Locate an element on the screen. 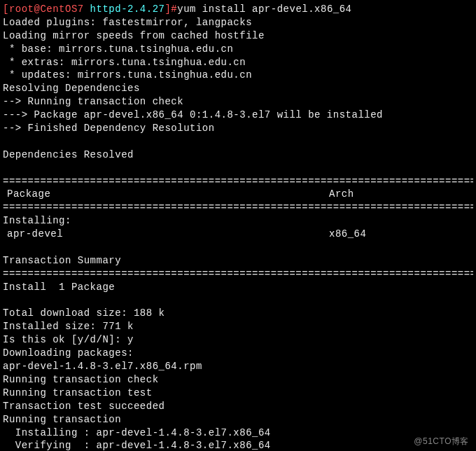  tx-test-ok: Transaction test succeeded is located at coordinates (238, 406).